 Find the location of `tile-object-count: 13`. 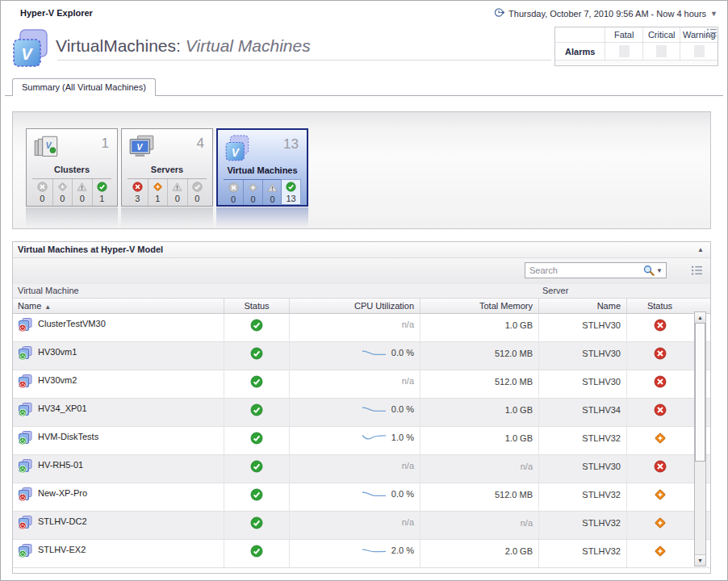

tile-object-count: 13 is located at coordinates (291, 144).